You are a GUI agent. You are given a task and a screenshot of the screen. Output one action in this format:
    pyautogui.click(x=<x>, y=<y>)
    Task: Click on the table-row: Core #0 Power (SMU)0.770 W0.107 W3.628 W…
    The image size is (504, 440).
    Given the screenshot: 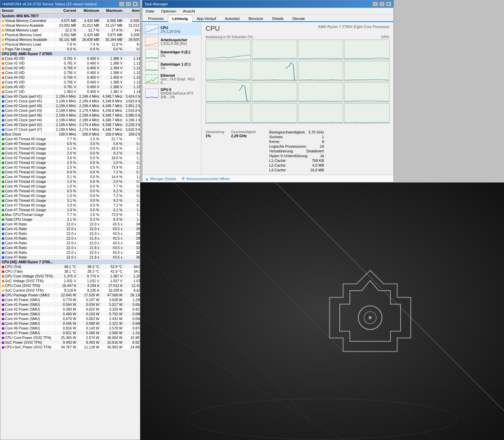 What is the action you would take?
    pyautogui.click(x=70, y=300)
    